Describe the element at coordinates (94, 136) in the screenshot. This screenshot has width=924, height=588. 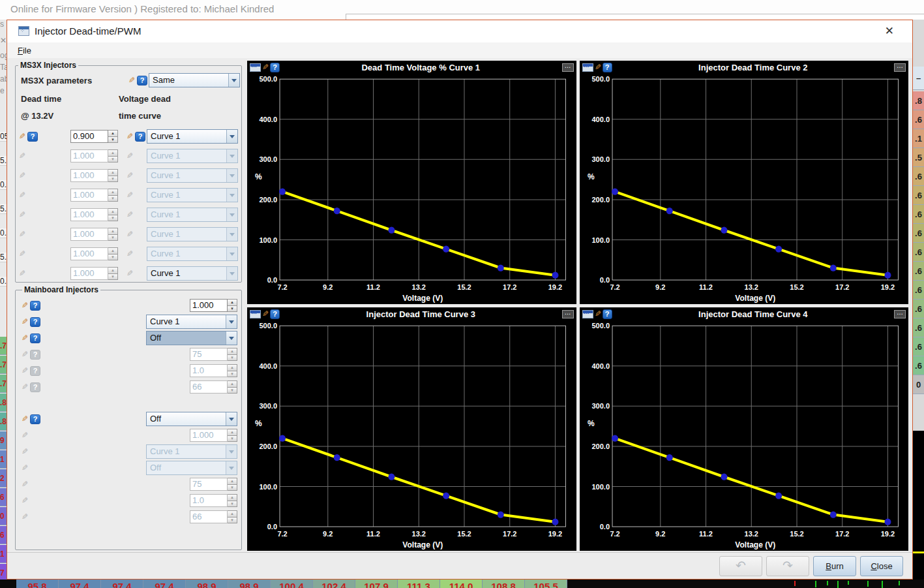
I see `deadtime-A-input: 0.900 ▲ ▼` at that location.